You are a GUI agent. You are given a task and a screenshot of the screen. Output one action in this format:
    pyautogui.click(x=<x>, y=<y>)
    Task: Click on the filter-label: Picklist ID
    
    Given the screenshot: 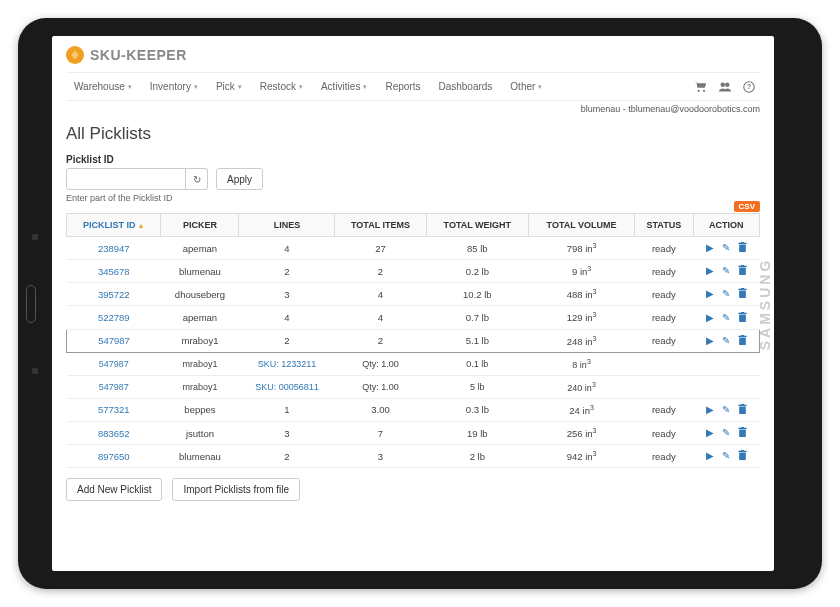 What is the action you would take?
    pyautogui.click(x=413, y=160)
    